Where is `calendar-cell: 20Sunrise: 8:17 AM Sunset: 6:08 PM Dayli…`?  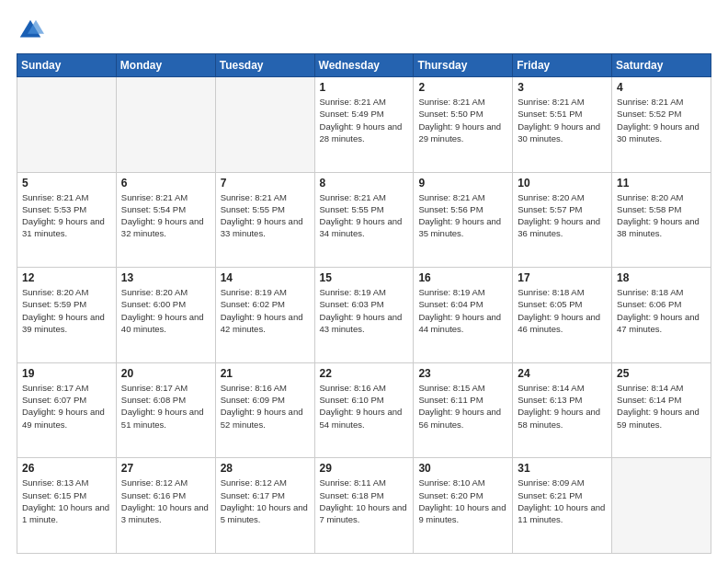
calendar-cell: 20Sunrise: 8:17 AM Sunset: 6:08 PM Dayli… is located at coordinates (165, 410).